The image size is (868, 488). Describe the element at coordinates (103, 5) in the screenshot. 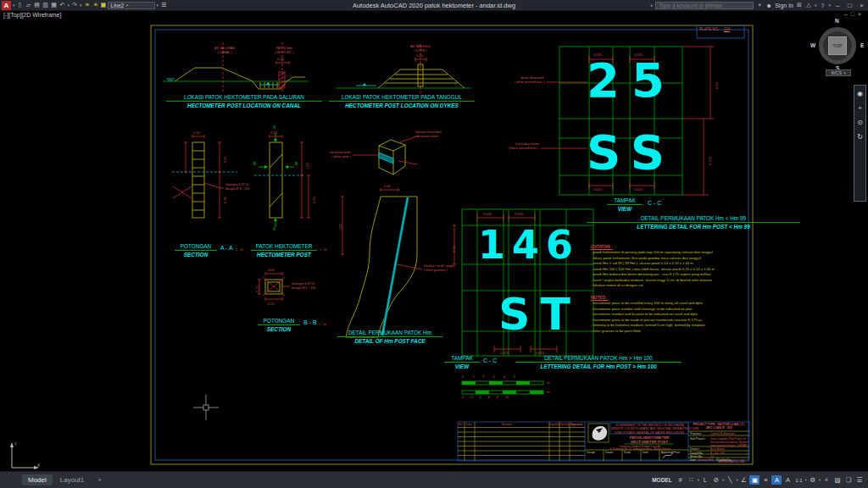

I see `layer-color-swatch` at that location.